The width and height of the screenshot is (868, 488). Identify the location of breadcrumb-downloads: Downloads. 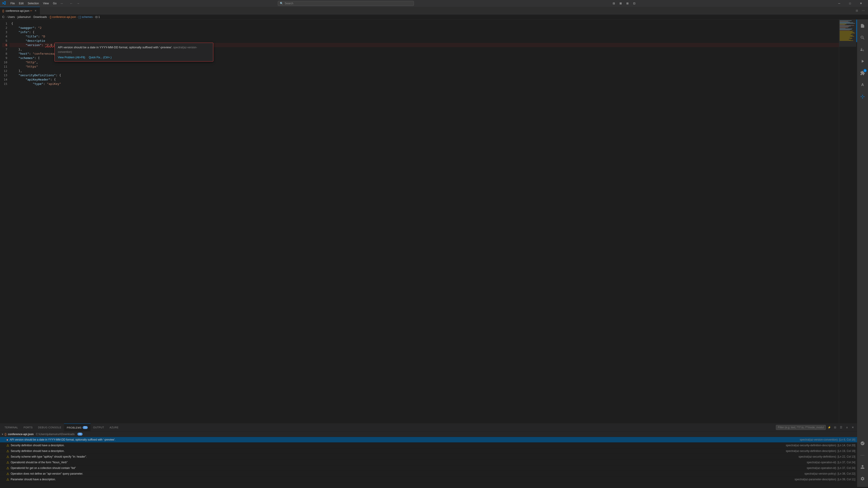
(40, 17).